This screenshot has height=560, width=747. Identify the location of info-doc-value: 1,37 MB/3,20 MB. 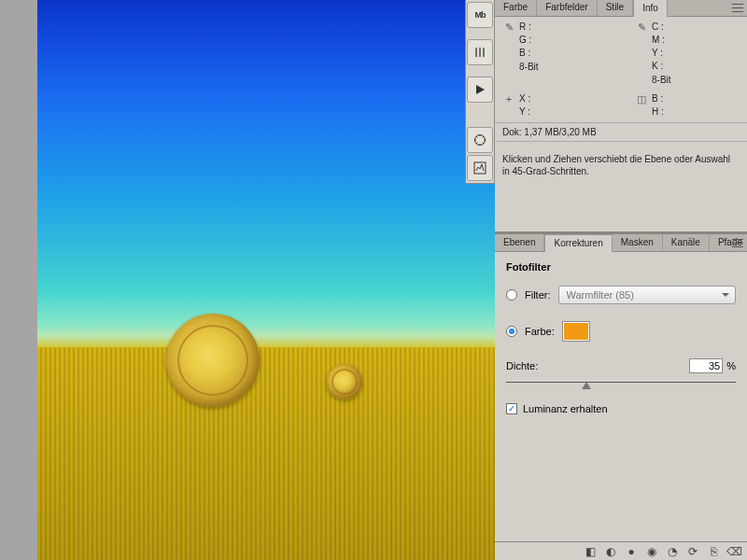
(560, 133).